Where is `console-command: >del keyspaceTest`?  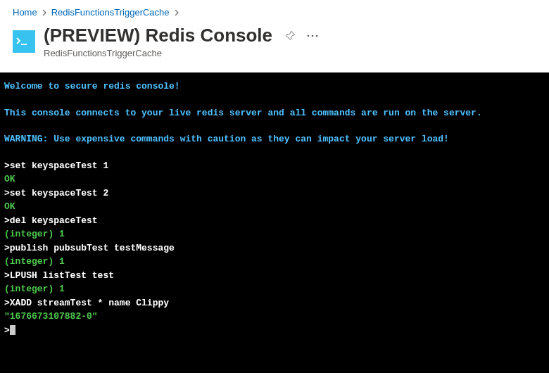
console-command: >del keyspaceTest is located at coordinates (274, 221).